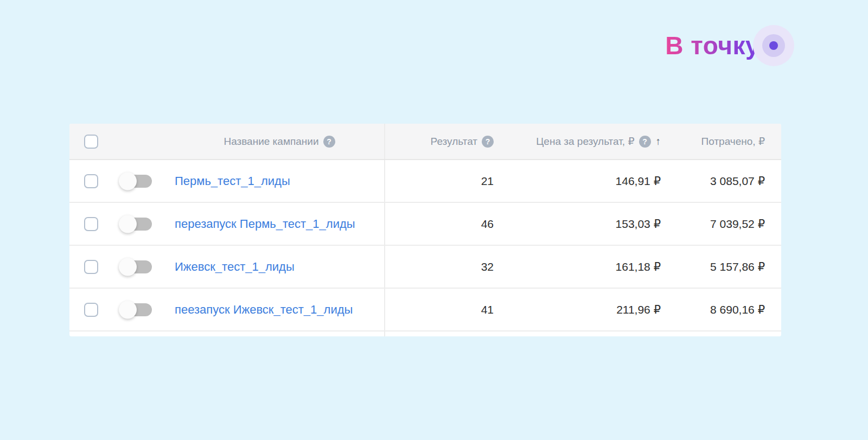  I want to click on table-header-row: Название кампании ? Результат ? Цена за …, so click(425, 142).